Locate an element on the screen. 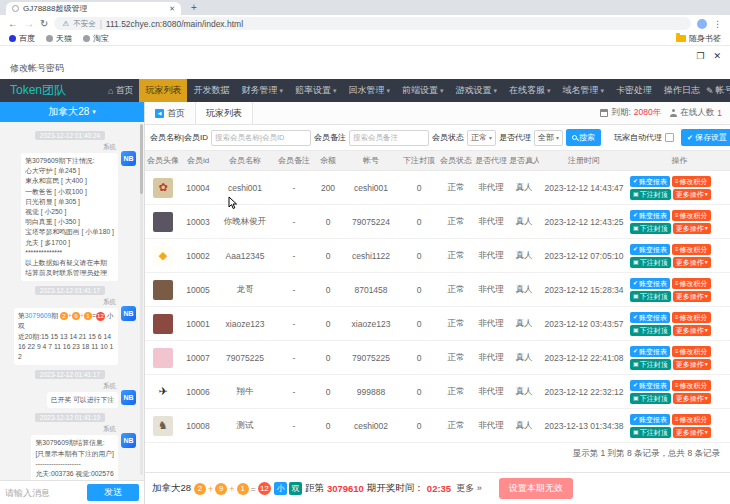  restore-window-icon: ❐ is located at coordinates (700, 56).